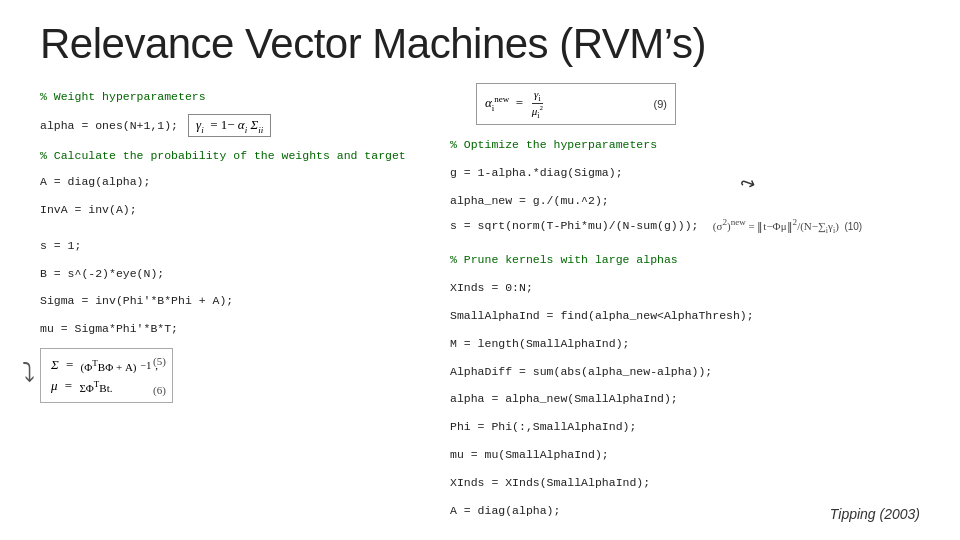  I want to click on tipping-citation: Tipping (2003), so click(875, 514).